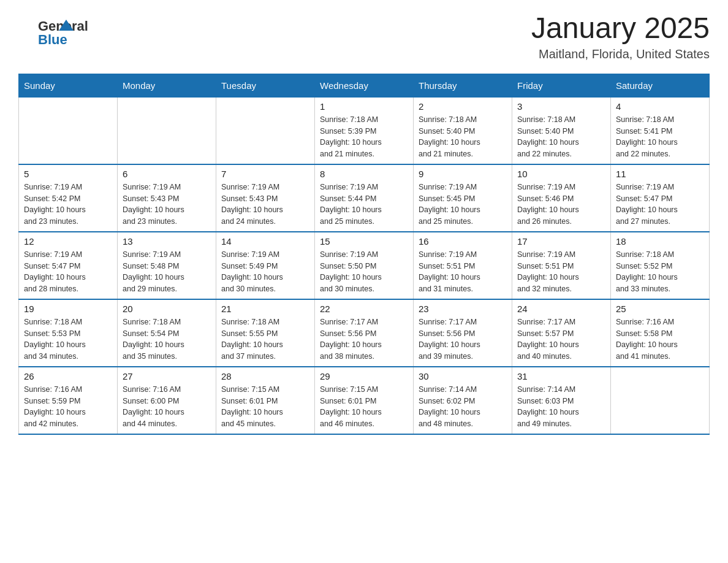 This screenshot has width=728, height=563. Describe the element at coordinates (266, 266) in the screenshot. I see `calendar-cell: 14Sunrise: 7:19 AM Sunset: 5:49 PM Dayli…` at that location.